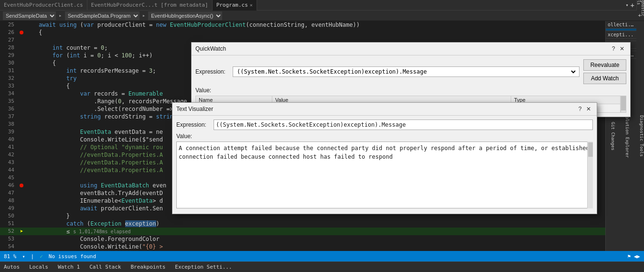 This screenshot has height=272, width=644. Describe the element at coordinates (605, 72) in the screenshot. I see `quickwatch-buttons: Reevaluate Add Watch` at that location.